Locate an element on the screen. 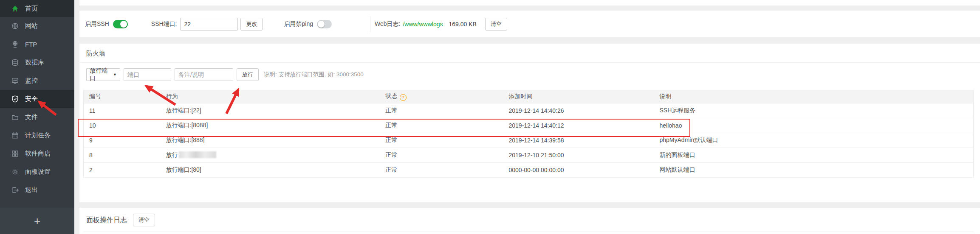  sidebar-item-security: 安全 is located at coordinates (37, 99).